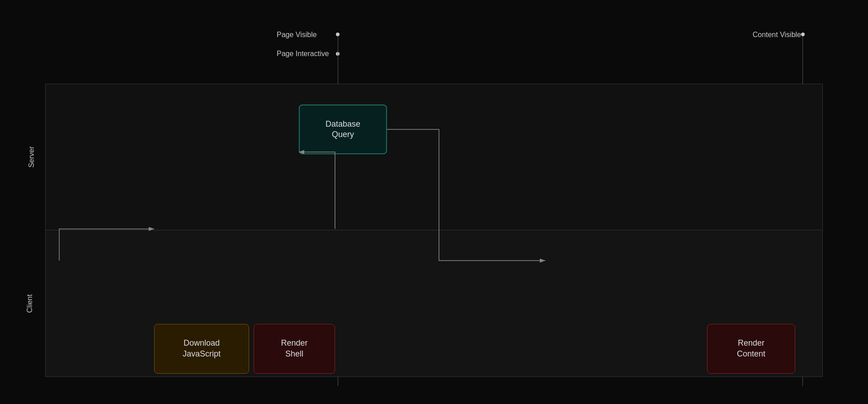  What do you see at coordinates (202, 349) in the screenshot?
I see `download-js-box: DownloadJavaScript` at bounding box center [202, 349].